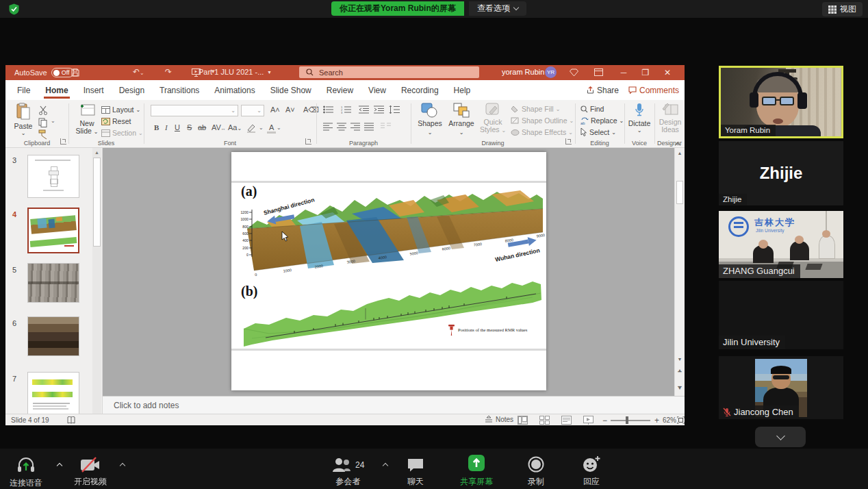 This screenshot has height=489, width=868. I want to click on participant-tile-jiancong-chen: Jiancong Chen, so click(781, 388).